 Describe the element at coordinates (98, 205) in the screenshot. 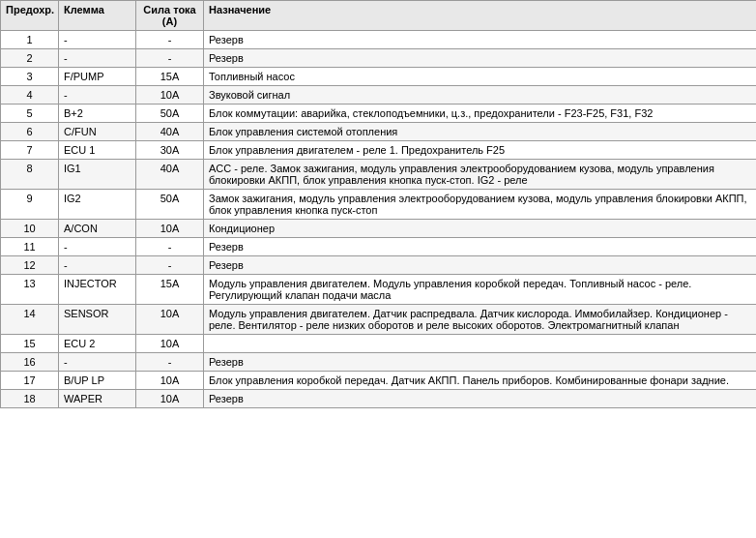

I see `cell-terminal: IG2` at that location.